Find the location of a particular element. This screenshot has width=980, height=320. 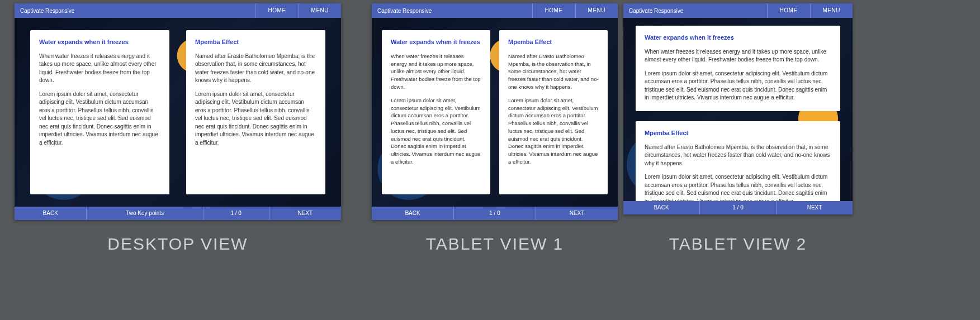

lesson-label: Two Key points is located at coordinates (144, 213).